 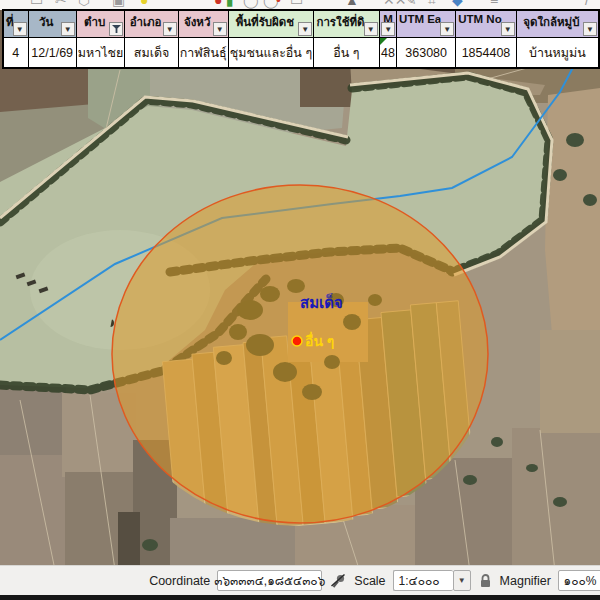 What do you see at coordinates (486, 581) in the screenshot?
I see `lock-icon` at bounding box center [486, 581].